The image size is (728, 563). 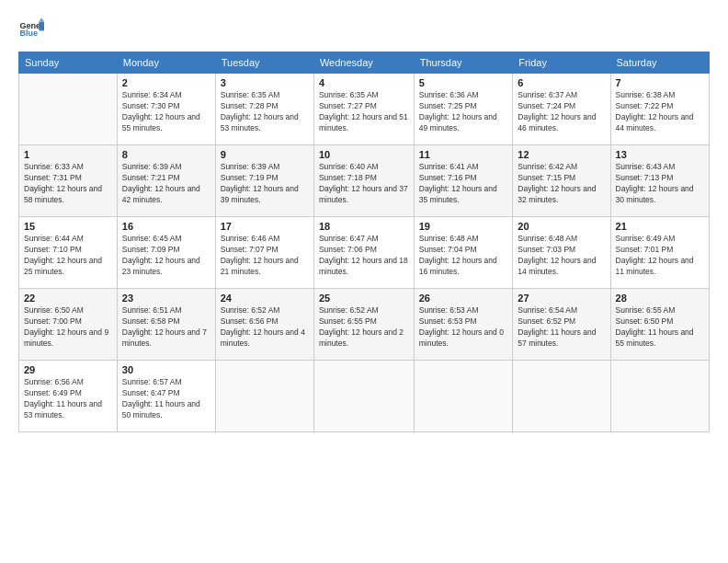 What do you see at coordinates (68, 181) in the screenshot?
I see `calendar-cell: 1 Sunrise: 6:33 AMSunset: 7:31 PMDayligh…` at bounding box center [68, 181].